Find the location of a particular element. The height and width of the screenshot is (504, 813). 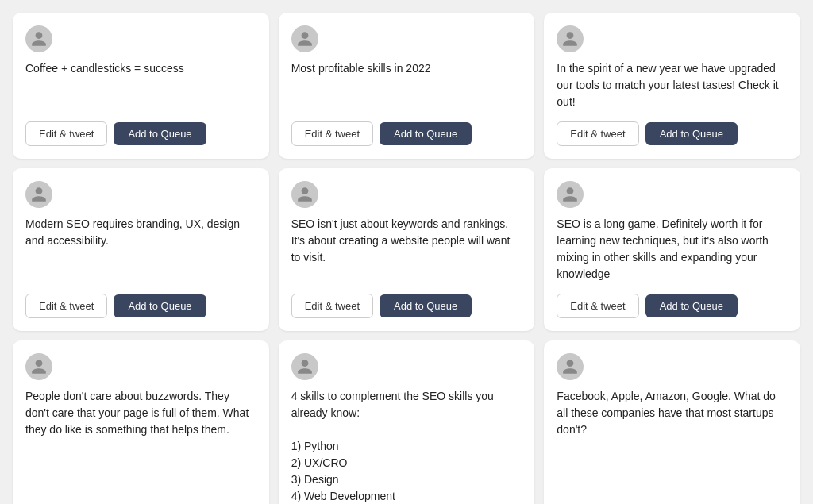

card-text: In the spirit of a new year we have upgr… is located at coordinates (672, 86).